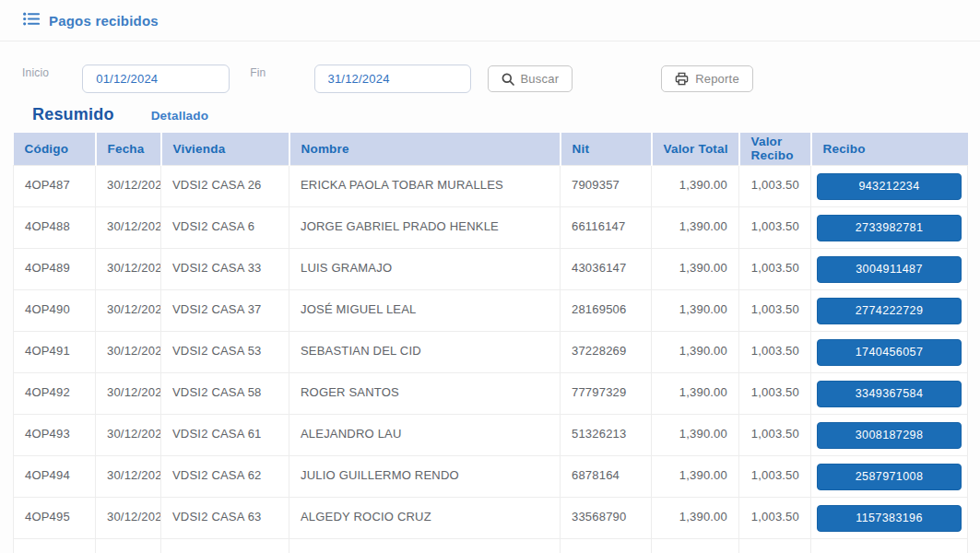  I want to click on cell-recibo: 2774222729, so click(890, 310).